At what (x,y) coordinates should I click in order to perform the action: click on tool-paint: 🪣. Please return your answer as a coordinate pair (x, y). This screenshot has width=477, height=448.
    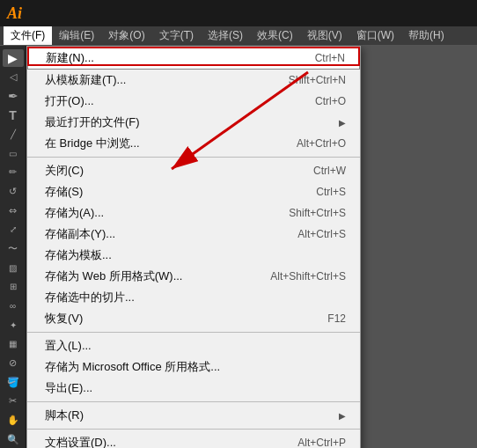
    Looking at the image, I should click on (13, 382).